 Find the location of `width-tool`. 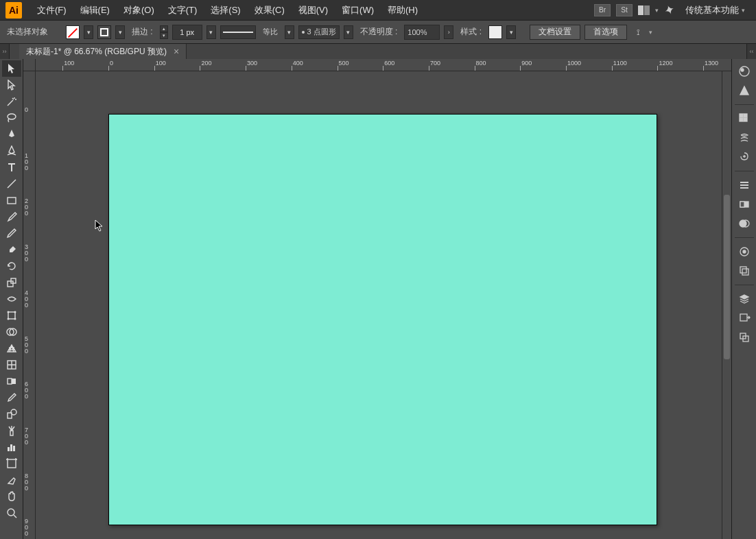

width-tool is located at coordinates (12, 299).